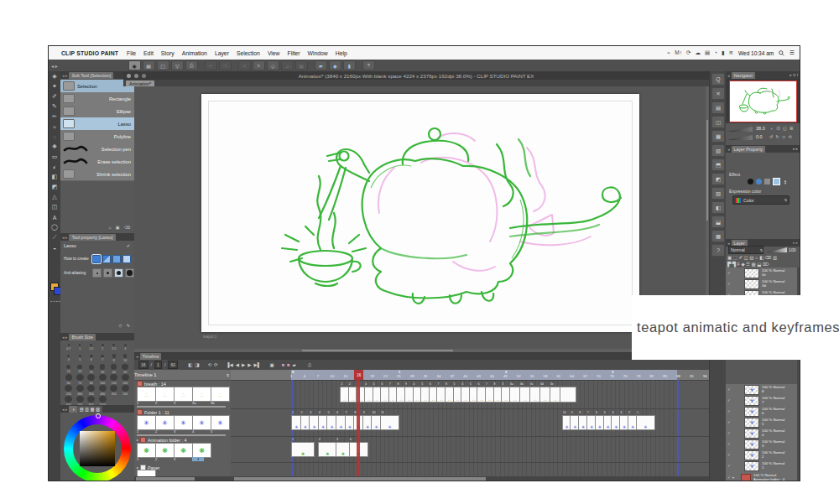 This screenshot has width=839, height=504. I want to click on m1-status-icon: M↑, so click(678, 53).